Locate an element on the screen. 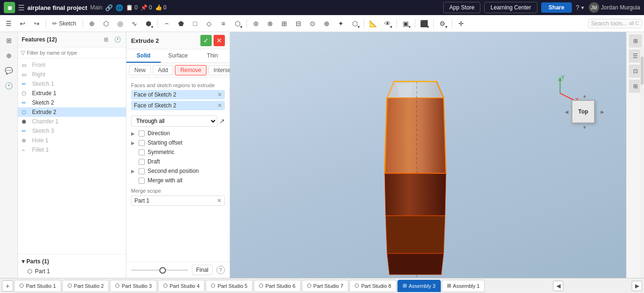 This screenshot has width=644, height=293. feature-item-hole1: ⊚ Hole 1 is located at coordinates (72, 140).